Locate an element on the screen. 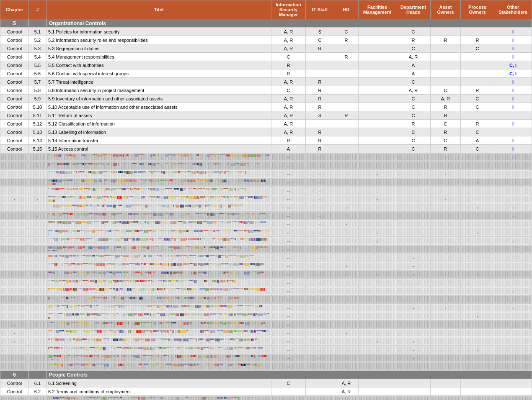 The height and width of the screenshot is (400, 532). table-row: Control5.125.12 Classification of inform… is located at coordinates (266, 124).